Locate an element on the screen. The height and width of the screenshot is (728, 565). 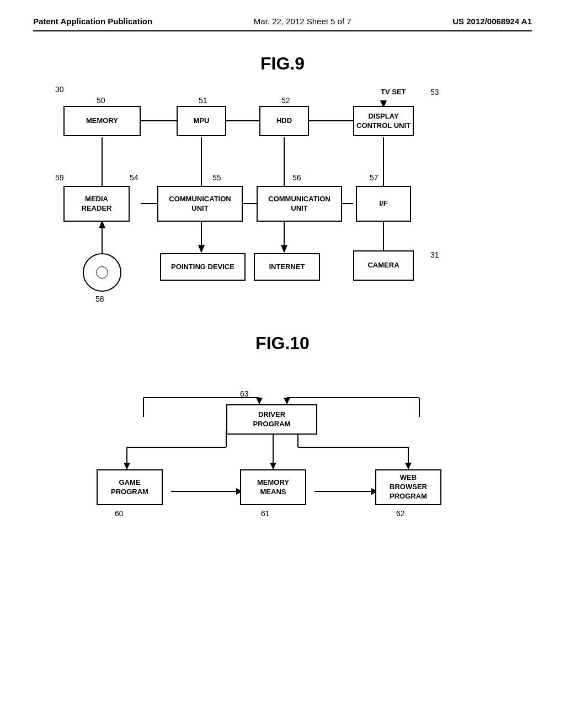
label-50: 50 is located at coordinates (101, 100).